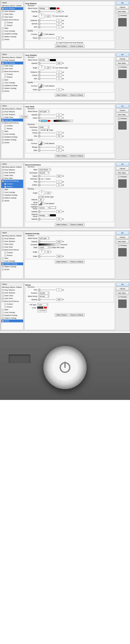 Image resolution: width=130 pixels, height=644 pixels. What do you see at coordinates (47, 79) in the screenshot?
I see `size-slider` at bounding box center [47, 79].